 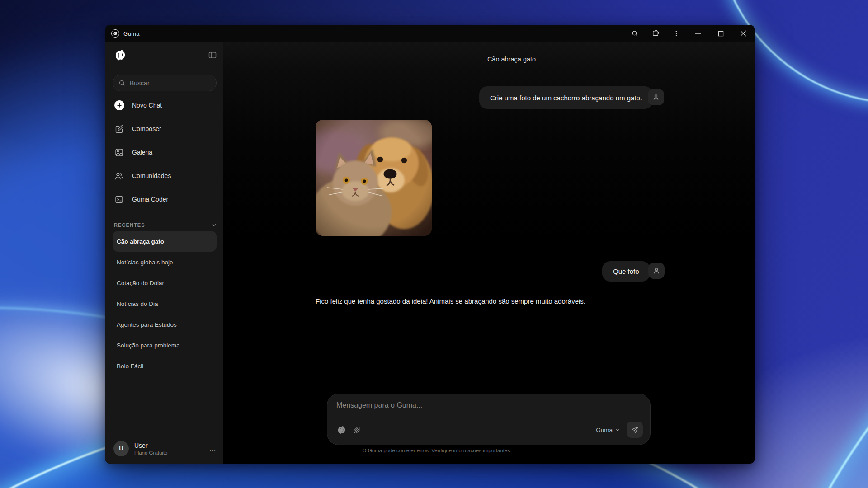 What do you see at coordinates (169, 453) in the screenshot?
I see `user-plan: Plano Gratuito` at bounding box center [169, 453].